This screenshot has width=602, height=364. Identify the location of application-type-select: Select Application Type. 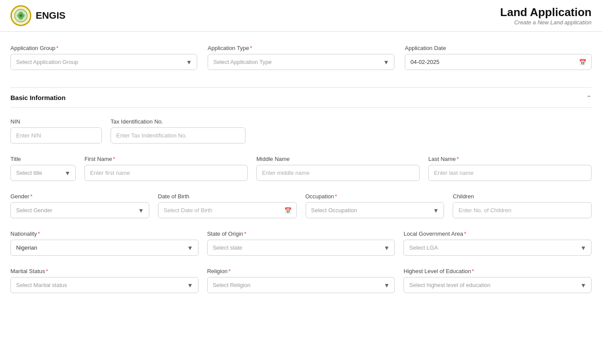
(301, 62).